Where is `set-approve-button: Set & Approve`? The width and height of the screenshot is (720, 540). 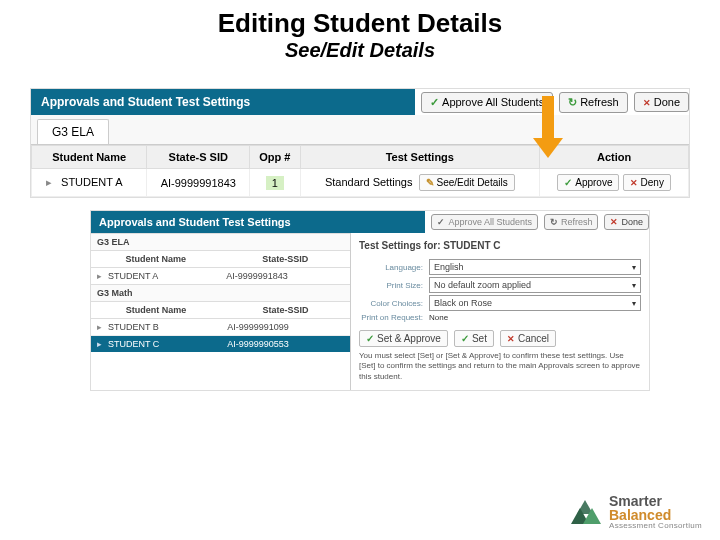 set-approve-button: Set & Approve is located at coordinates (404, 338).